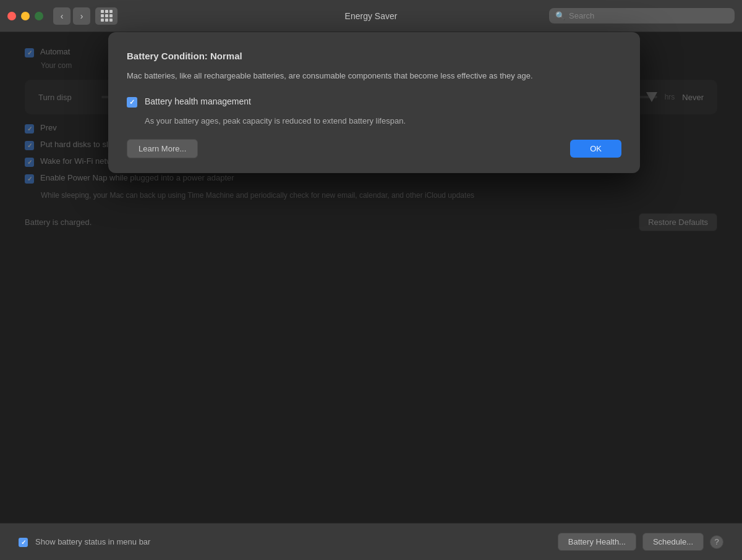 The width and height of the screenshot is (742, 560). What do you see at coordinates (23, 543) in the screenshot?
I see `show-battery-checkbox` at bounding box center [23, 543].